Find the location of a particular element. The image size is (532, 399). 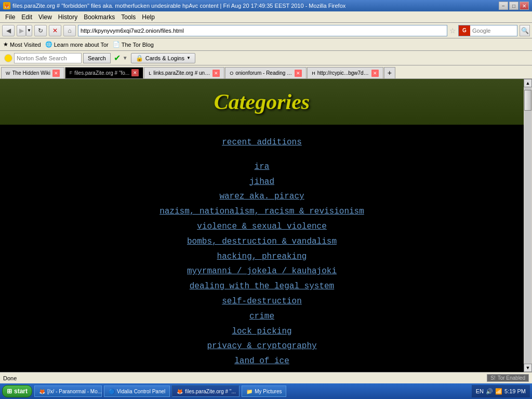

link-violence: violence & sexual violence is located at coordinates (262, 227).